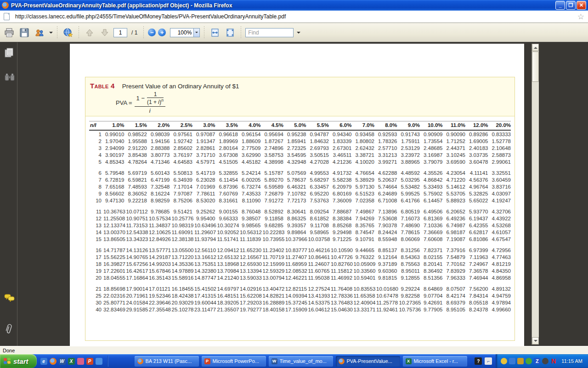 The width and height of the screenshot is (588, 368). Describe the element at coordinates (520, 361) in the screenshot. I see `shield-tray-icon` at that location.